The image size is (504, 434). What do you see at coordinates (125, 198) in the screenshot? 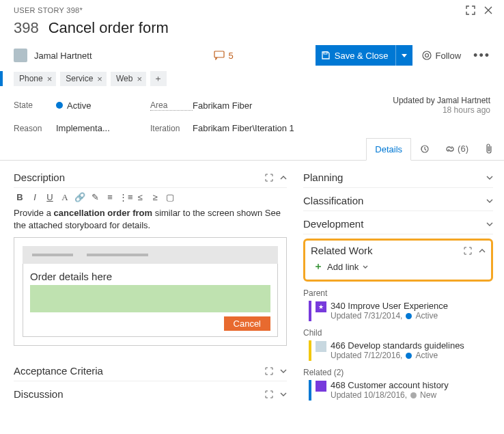
I see `number-list-button: ⋮≡` at bounding box center [125, 198].